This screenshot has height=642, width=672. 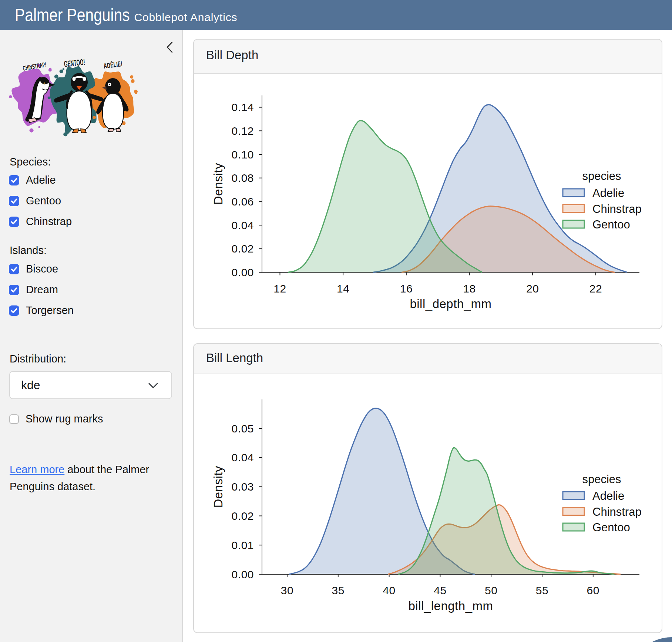 What do you see at coordinates (243, 131) in the screenshot?
I see `svg-text: 0.12` at bounding box center [243, 131].